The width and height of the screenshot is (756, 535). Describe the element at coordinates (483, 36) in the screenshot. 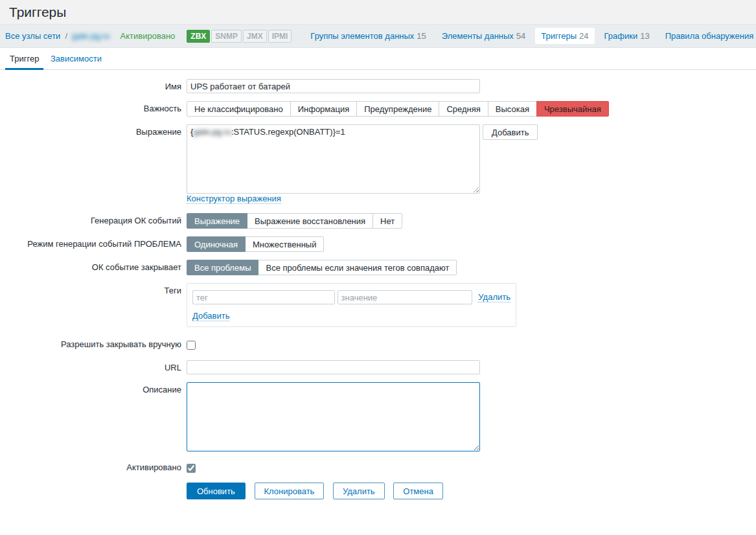

I see `tab-items: Элементы данных54` at that location.